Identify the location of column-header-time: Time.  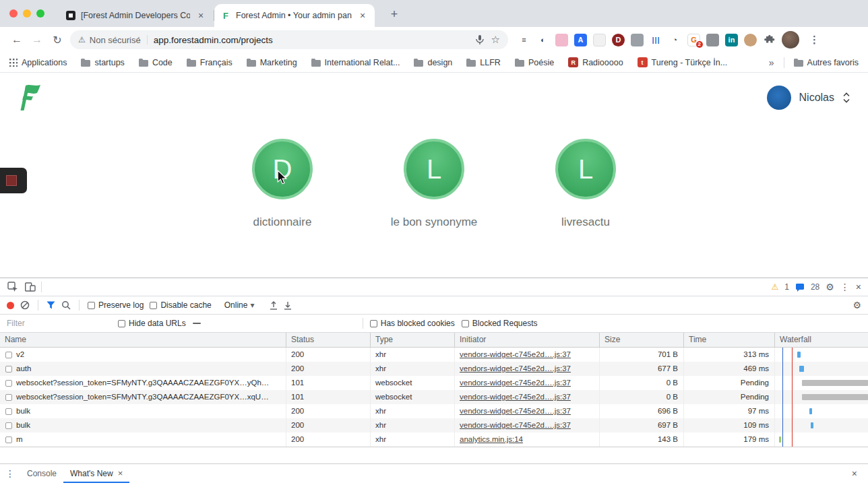
(729, 340).